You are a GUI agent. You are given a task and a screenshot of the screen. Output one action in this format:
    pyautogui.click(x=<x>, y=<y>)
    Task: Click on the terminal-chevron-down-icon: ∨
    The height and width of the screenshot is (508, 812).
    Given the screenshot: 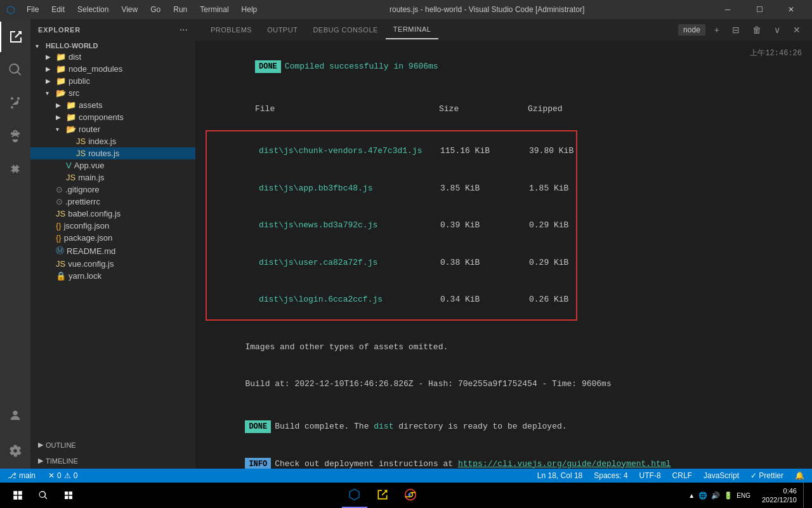 What is the action you would take?
    pyautogui.click(x=777, y=30)
    